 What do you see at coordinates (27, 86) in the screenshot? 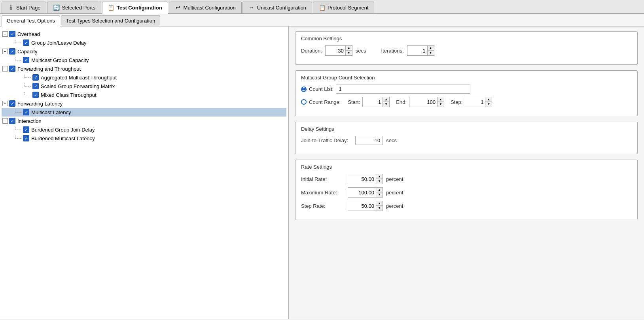
I see `connector-scaled` at bounding box center [27, 86].